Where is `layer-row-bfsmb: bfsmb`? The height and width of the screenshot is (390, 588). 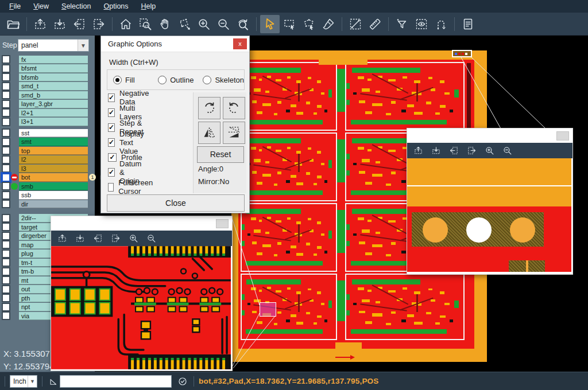 layer-row-bfsmb: bfsmb is located at coordinates (47, 77).